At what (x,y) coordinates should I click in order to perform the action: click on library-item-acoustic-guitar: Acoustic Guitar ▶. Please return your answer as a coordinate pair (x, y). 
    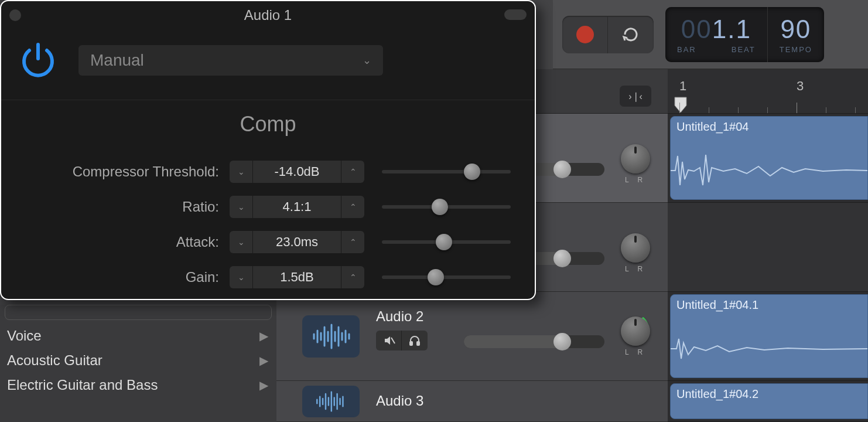
    Looking at the image, I should click on (138, 360).